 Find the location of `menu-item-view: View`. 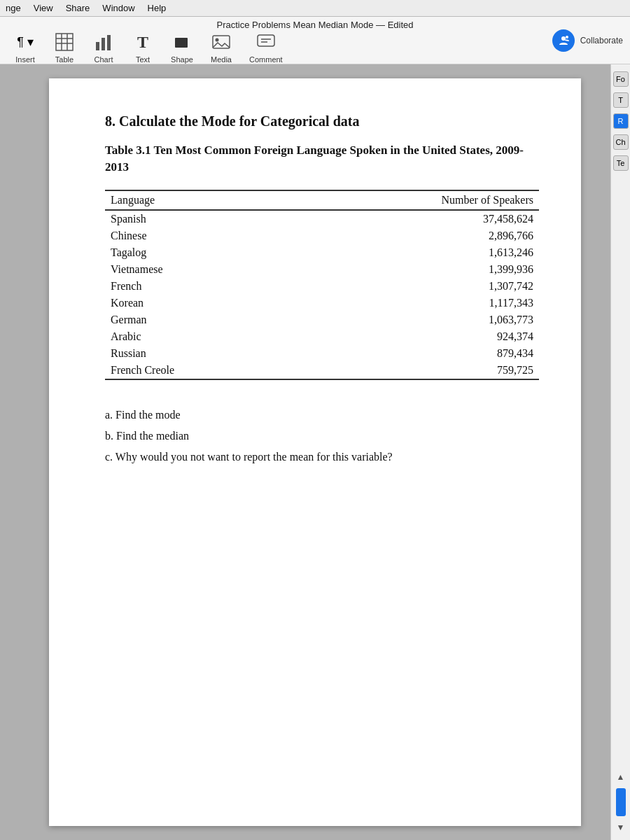

menu-item-view: View is located at coordinates (43, 8).